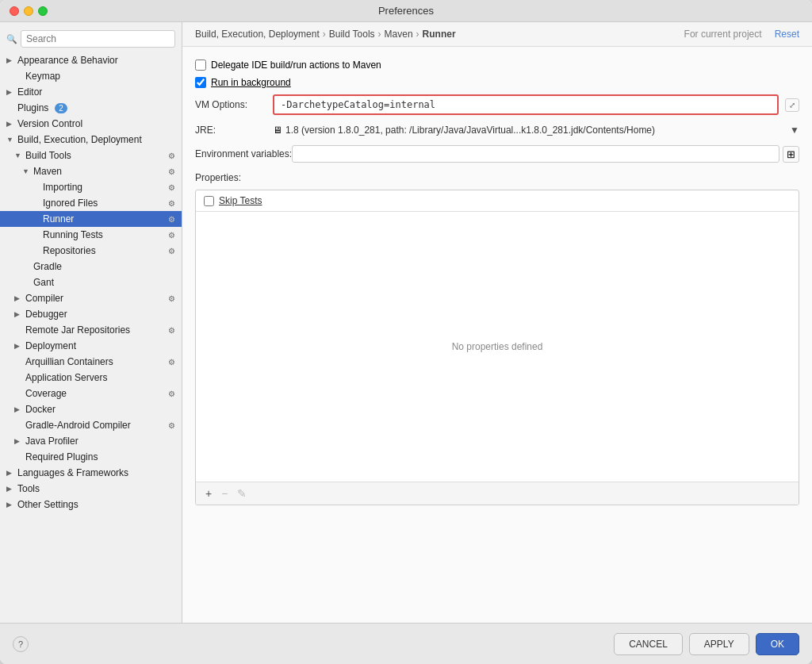  What do you see at coordinates (70, 251) in the screenshot?
I see `sidebar-item-label: Repositories` at bounding box center [70, 251].